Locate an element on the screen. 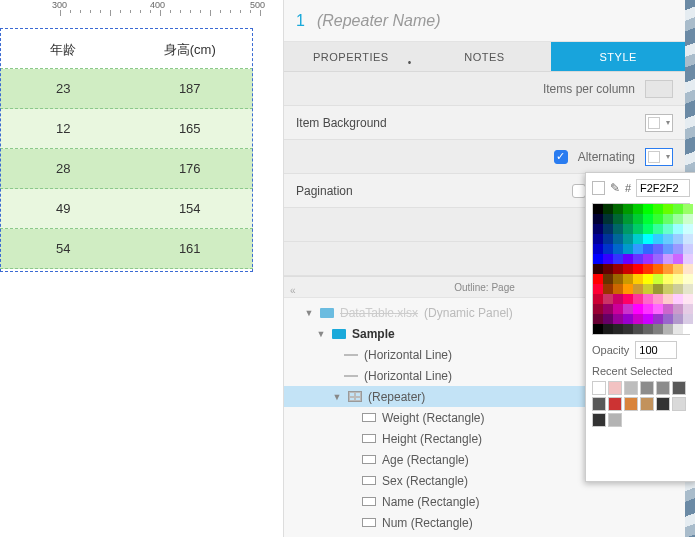  tab-style: STYLE is located at coordinates (618, 56).